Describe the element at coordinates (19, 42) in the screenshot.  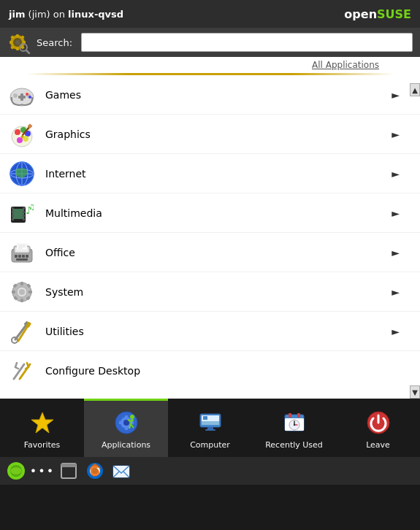
I see `search-gear-icon-area` at that location.